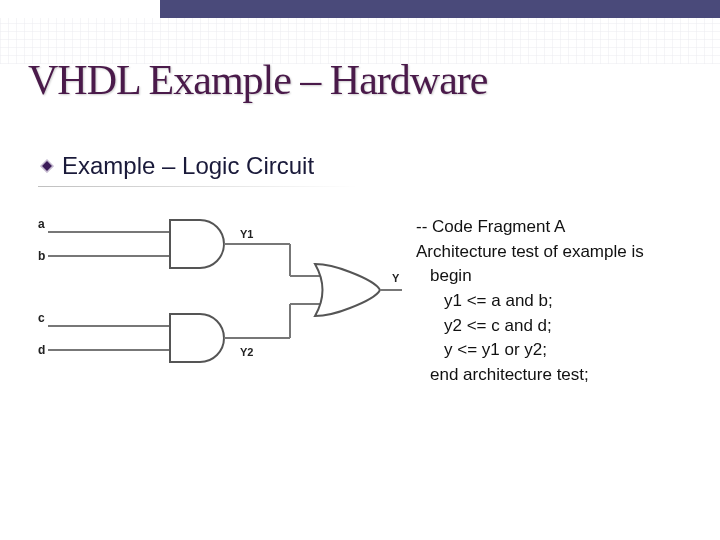  Describe the element at coordinates (177, 166) in the screenshot. I see `bullet-row: Example – Logic Circuit` at that location.